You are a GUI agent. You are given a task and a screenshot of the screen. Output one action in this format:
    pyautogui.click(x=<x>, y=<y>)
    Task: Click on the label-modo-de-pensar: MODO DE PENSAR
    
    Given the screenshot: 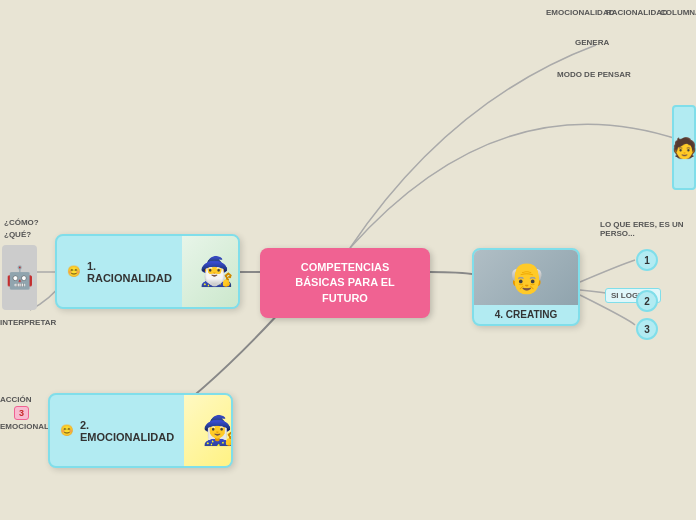 What is the action you would take?
    pyautogui.click(x=594, y=74)
    